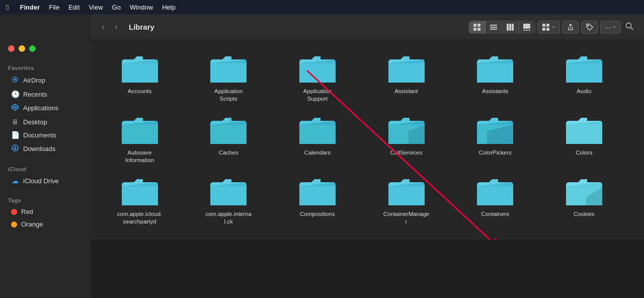  What do you see at coordinates (15, 108) in the screenshot?
I see `applications-icon` at bounding box center [15, 108].